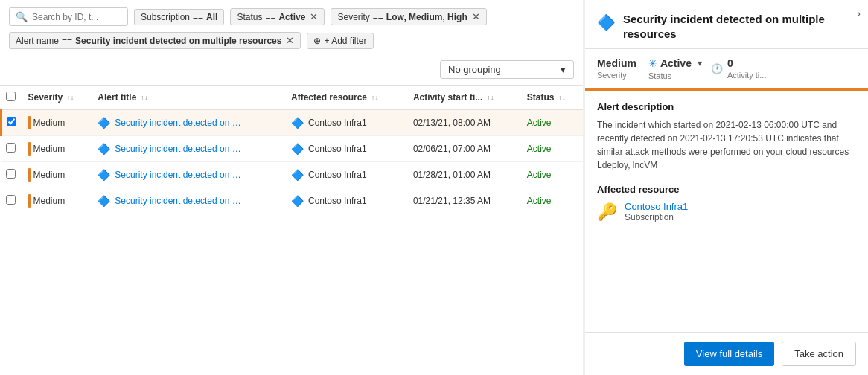  What do you see at coordinates (338, 123) in the screenshot?
I see `resource-name-0: Contoso Infra1` at bounding box center [338, 123].